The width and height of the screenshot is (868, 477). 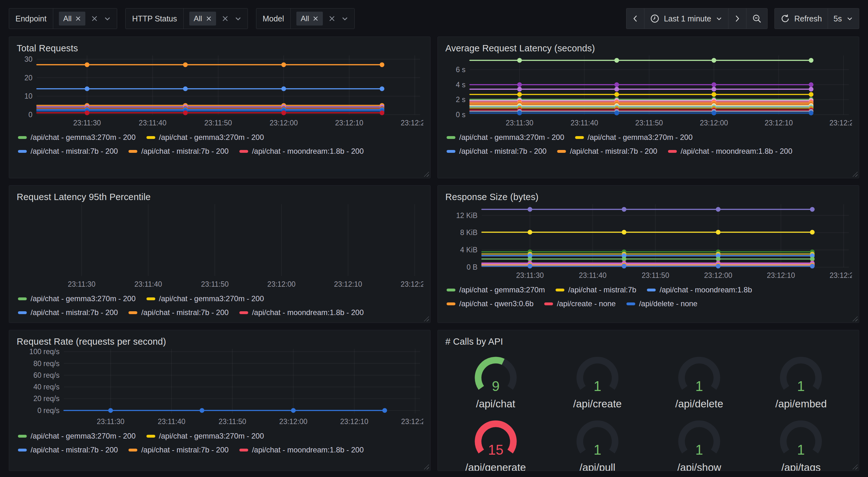 I want to click on svg-text: 100 req/s, so click(x=44, y=352).